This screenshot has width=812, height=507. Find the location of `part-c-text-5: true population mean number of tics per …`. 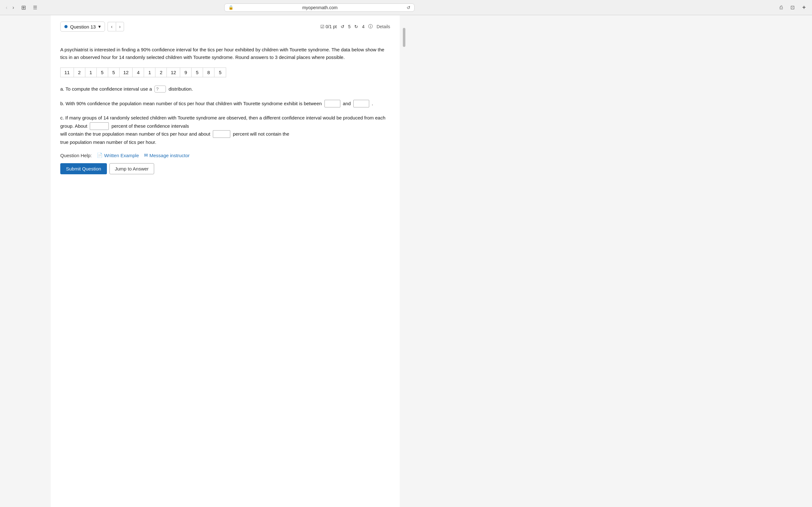

part-c-text-5: true population mean number of tics per … is located at coordinates (108, 142).